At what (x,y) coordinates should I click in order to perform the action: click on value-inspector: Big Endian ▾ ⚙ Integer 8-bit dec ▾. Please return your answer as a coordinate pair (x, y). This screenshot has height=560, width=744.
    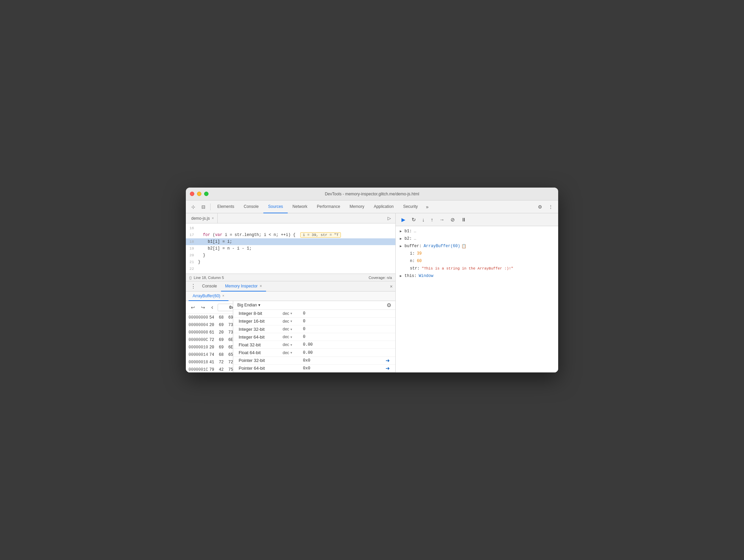
    Looking at the image, I should click on (314, 337).